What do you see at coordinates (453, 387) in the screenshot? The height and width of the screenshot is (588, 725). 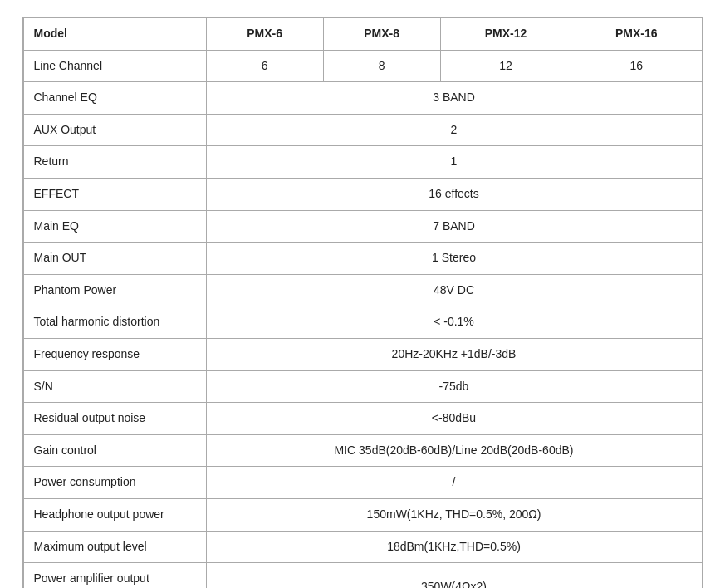 I see `row-value-span: -75db` at bounding box center [453, 387].